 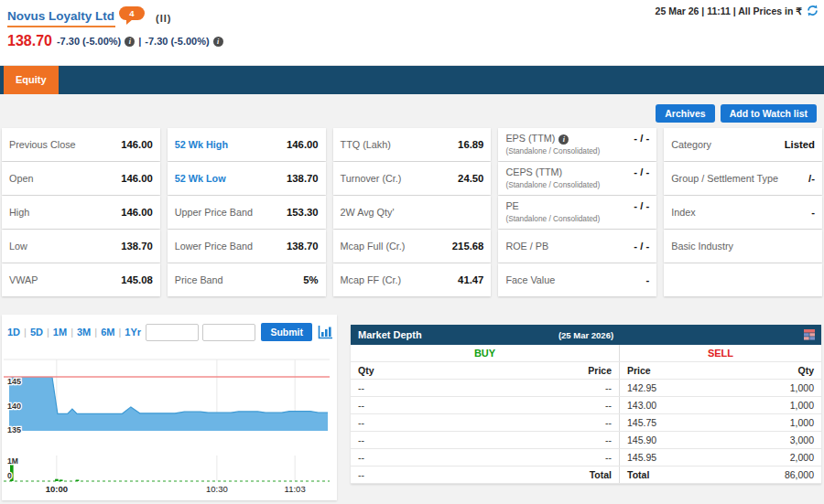 I want to click on stat-label-index: Index, so click(x=683, y=212).